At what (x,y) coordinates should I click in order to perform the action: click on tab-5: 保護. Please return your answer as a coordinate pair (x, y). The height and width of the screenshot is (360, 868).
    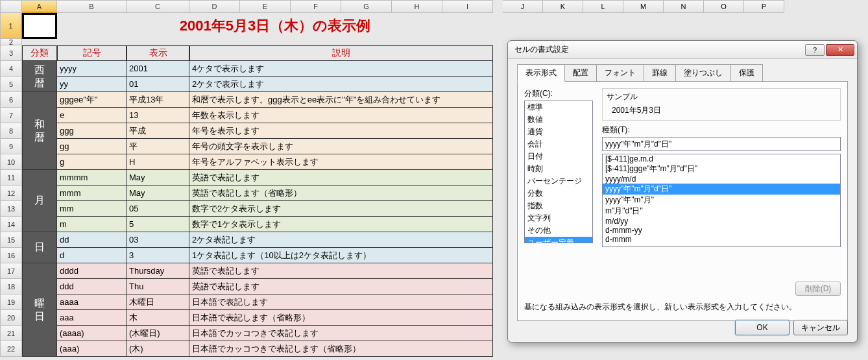
    Looking at the image, I should click on (747, 73).